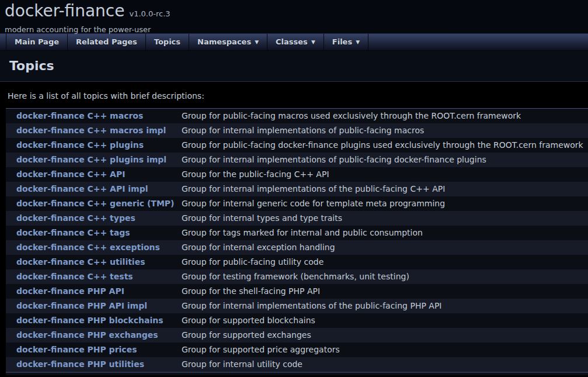 Image resolution: width=588 pixels, height=377 pixels. Describe the element at coordinates (297, 277) in the screenshot. I see `table-row: docker-finance C++ tests Group for testi…` at that location.